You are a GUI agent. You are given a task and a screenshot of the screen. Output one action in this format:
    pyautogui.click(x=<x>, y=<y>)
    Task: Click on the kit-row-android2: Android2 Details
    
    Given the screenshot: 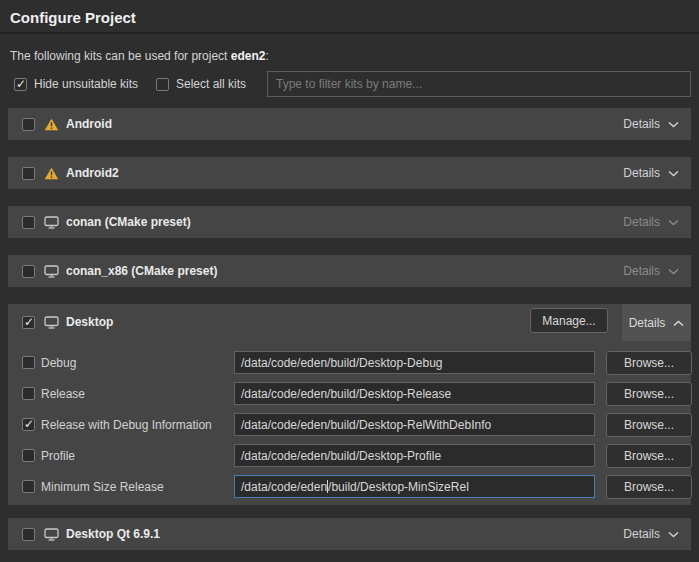 What is the action you would take?
    pyautogui.click(x=350, y=173)
    